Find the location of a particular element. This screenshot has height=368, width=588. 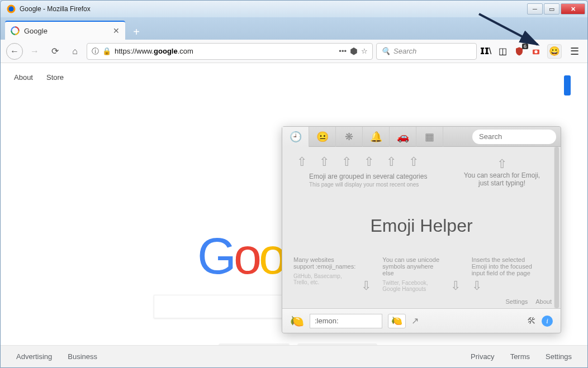

search-icon: 🔍 is located at coordinates (386, 51).